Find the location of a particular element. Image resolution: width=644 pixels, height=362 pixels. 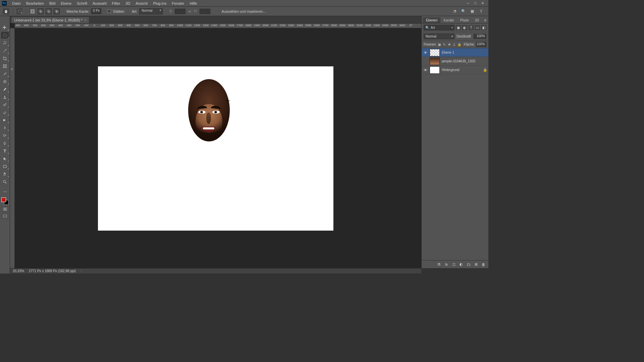

feather-input: 0 Px is located at coordinates (96, 11).